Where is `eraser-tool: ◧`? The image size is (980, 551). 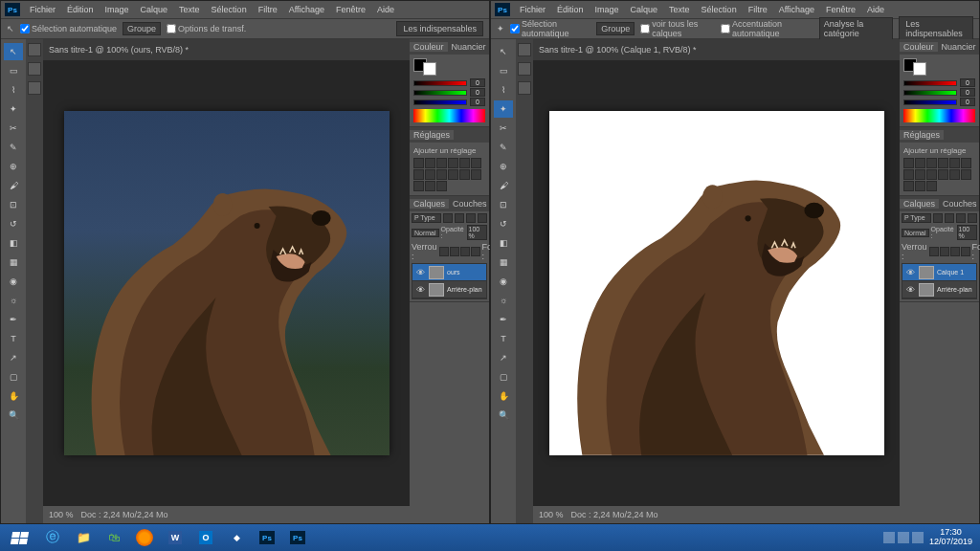
eraser-tool: ◧ is located at coordinates (503, 243).